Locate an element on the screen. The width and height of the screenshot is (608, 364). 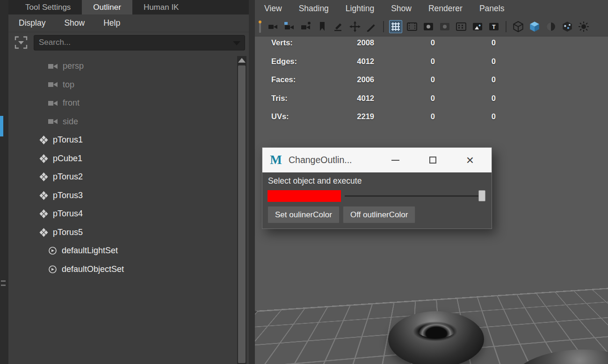
hud-total: 2006 is located at coordinates (344, 79).